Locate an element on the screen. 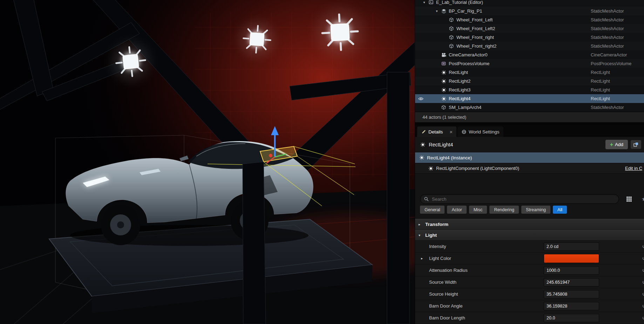  property-value-input: 1000.0 is located at coordinates (571, 270).